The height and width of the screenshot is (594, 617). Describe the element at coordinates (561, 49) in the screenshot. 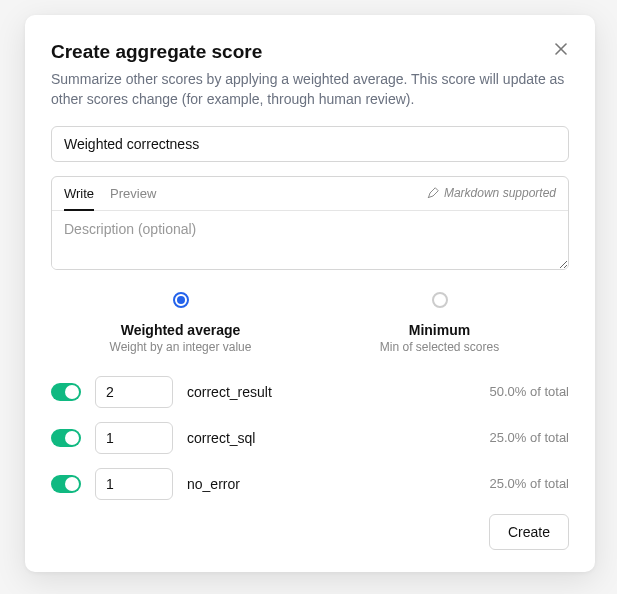

I see `close-icon` at that location.